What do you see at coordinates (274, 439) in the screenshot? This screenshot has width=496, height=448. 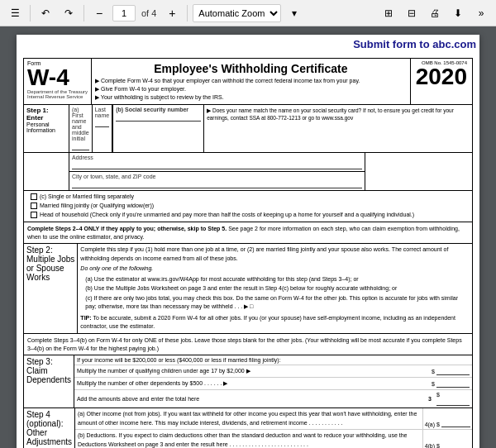 I see `step4b-row: (b) Deductions. If you expect to claim d…` at bounding box center [274, 439].